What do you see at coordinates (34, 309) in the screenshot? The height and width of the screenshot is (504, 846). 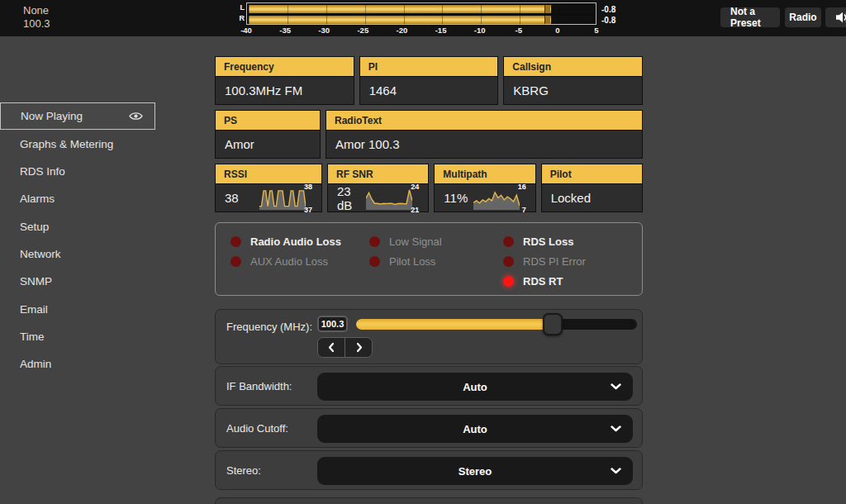 I see `sidebar-item-label: Email` at bounding box center [34, 309].